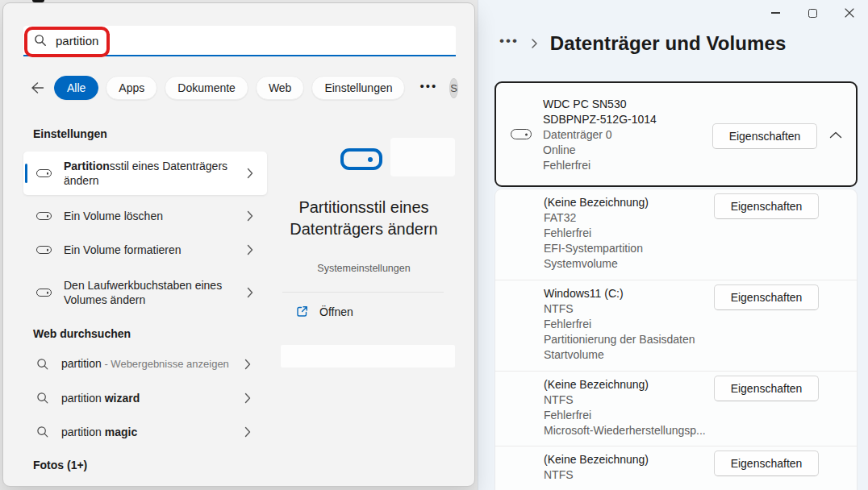 This screenshot has width=868, height=490. What do you see at coordinates (509, 44) in the screenshot?
I see `breadcrumb-ellipsis-button: •••` at bounding box center [509, 44].